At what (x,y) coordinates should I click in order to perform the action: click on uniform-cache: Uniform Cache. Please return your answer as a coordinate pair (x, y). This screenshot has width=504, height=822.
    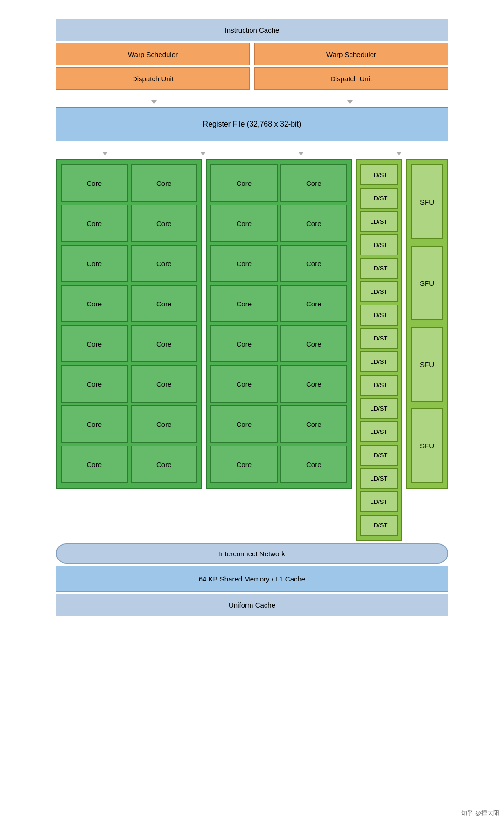
    Looking at the image, I should click on (252, 605).